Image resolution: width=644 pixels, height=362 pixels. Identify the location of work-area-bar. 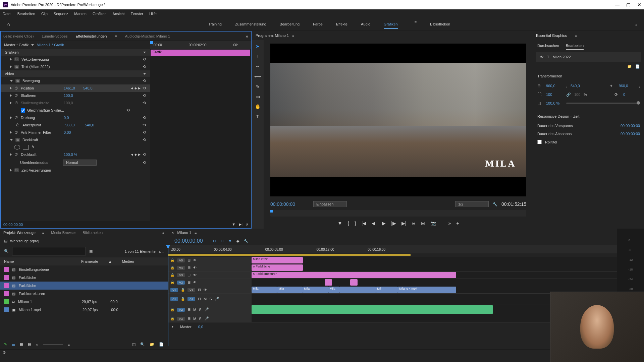
(289, 255).